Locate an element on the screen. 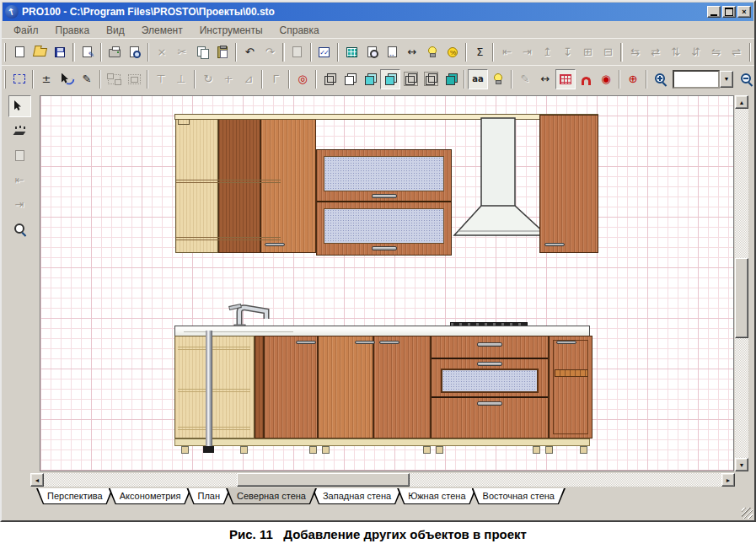 Image resolution: width=756 pixels, height=549 pixels. show-grid-button is located at coordinates (566, 79).